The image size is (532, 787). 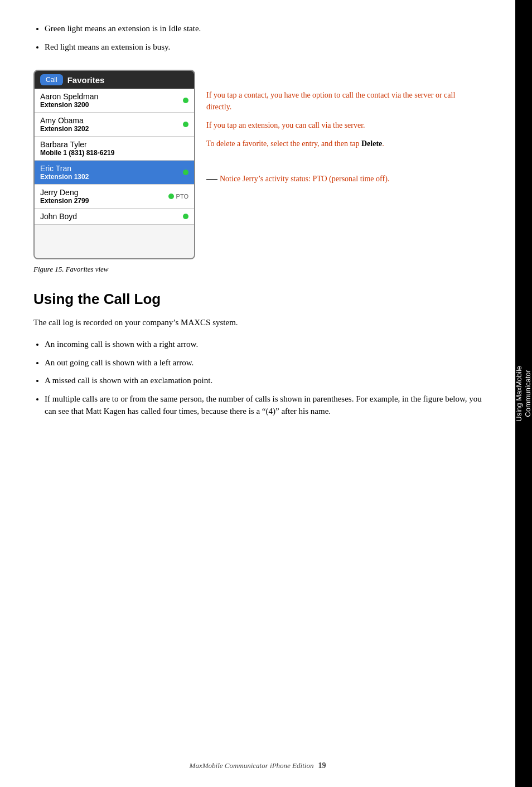 What do you see at coordinates (114, 80) in the screenshot?
I see `phone-header: Call Favorites` at bounding box center [114, 80].